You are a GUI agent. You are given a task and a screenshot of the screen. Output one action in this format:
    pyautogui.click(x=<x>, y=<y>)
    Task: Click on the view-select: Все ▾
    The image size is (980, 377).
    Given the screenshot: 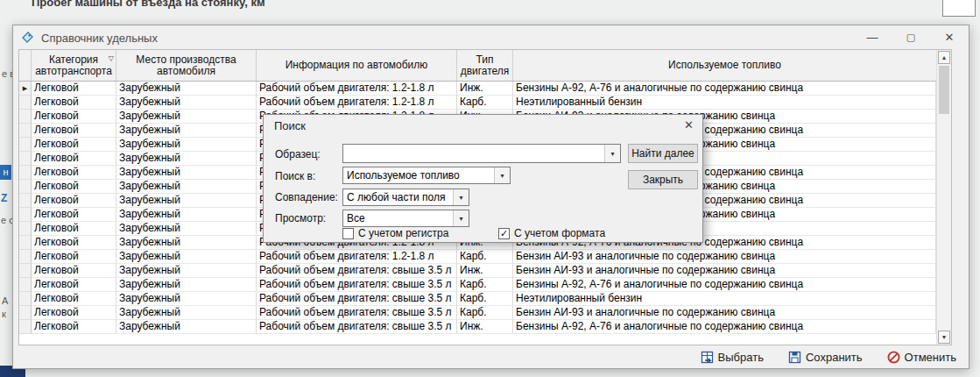 What is the action you would take?
    pyautogui.click(x=406, y=218)
    